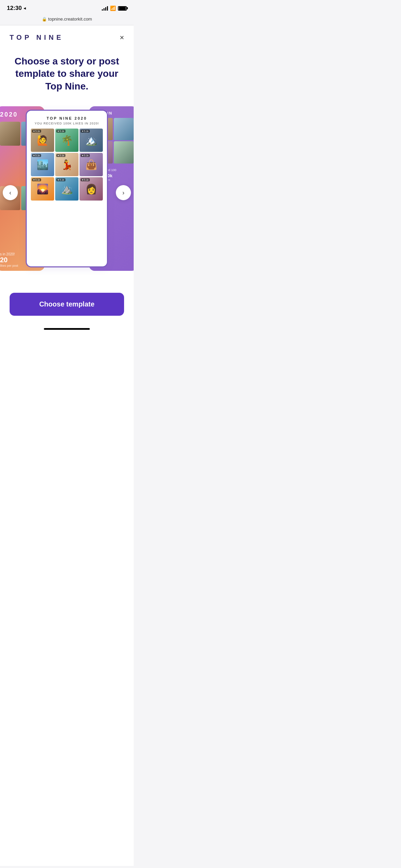 The width and height of the screenshot is (401, 868). What do you see at coordinates (67, 165) in the screenshot?
I see `photo-grid: 🙋 ♥ 5.1k 🌴 ♥ 5.1k 🏔️ ♥ 5.1k` at bounding box center [67, 165].